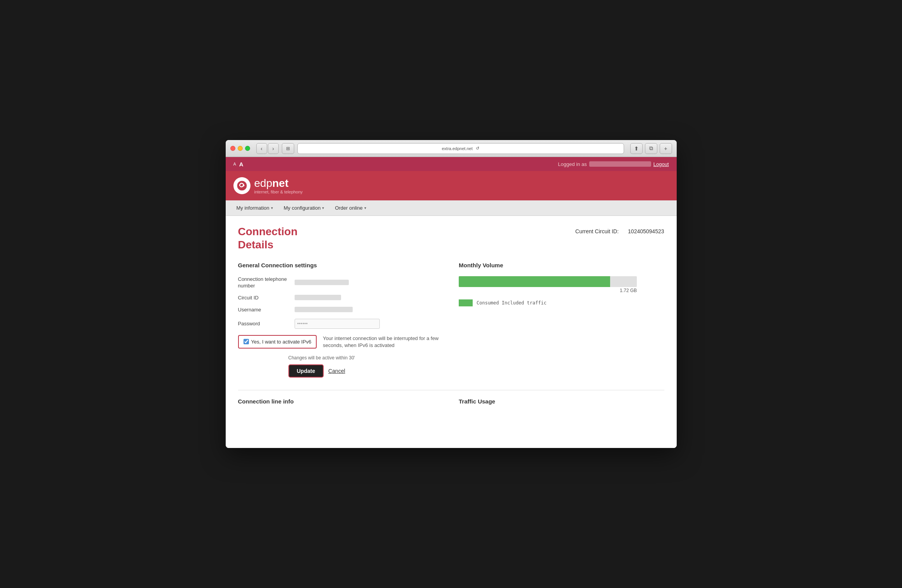  What do you see at coordinates (548, 291) in the screenshot?
I see `volume-label: 1.72 GB` at bounding box center [548, 291].